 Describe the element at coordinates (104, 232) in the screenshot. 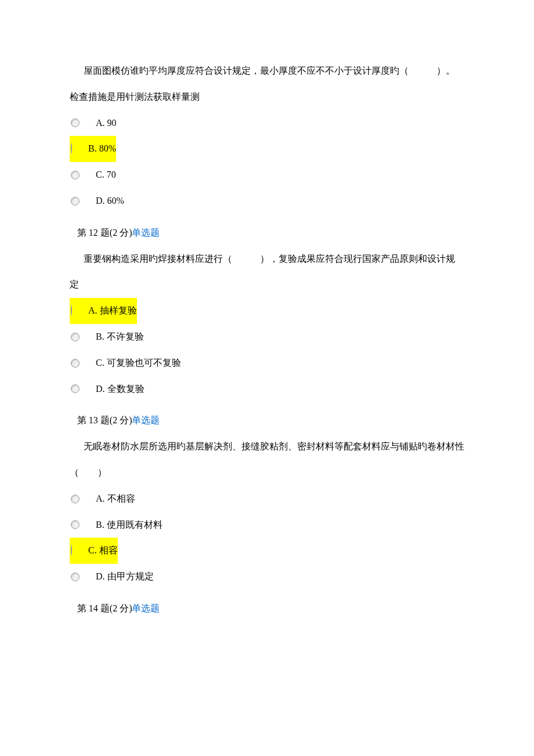

I see `q12-prefix: 第 12 题(2 分)` at that location.